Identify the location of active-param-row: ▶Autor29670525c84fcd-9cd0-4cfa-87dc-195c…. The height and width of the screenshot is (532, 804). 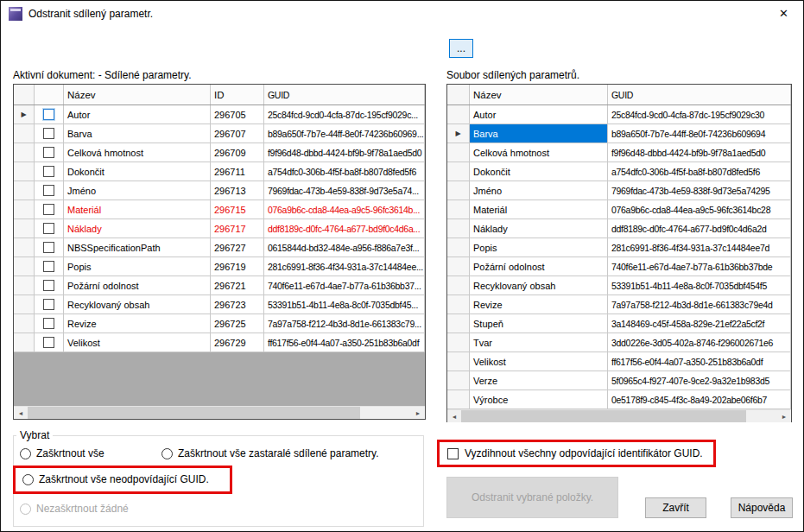
(219, 115).